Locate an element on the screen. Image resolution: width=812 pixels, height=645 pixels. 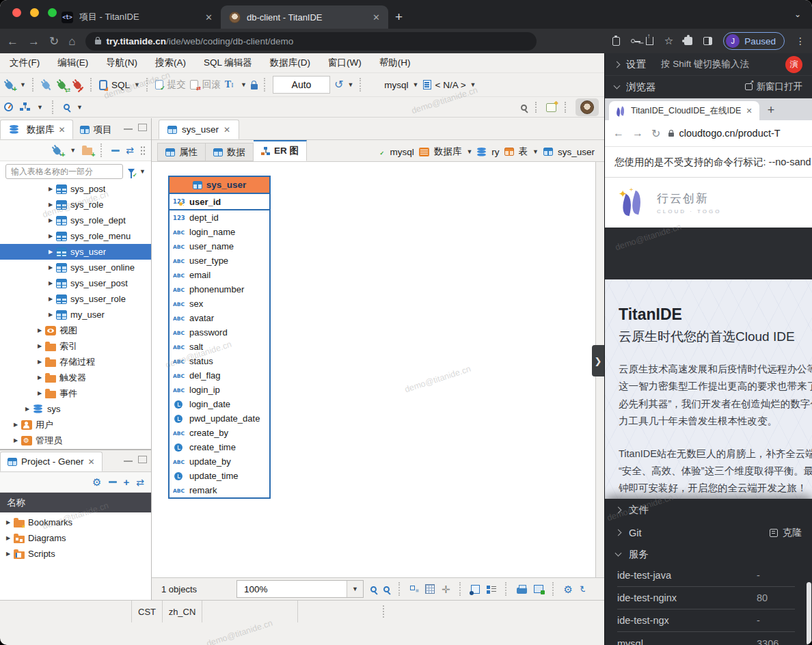
close-window-button is located at coordinates (16, 12).